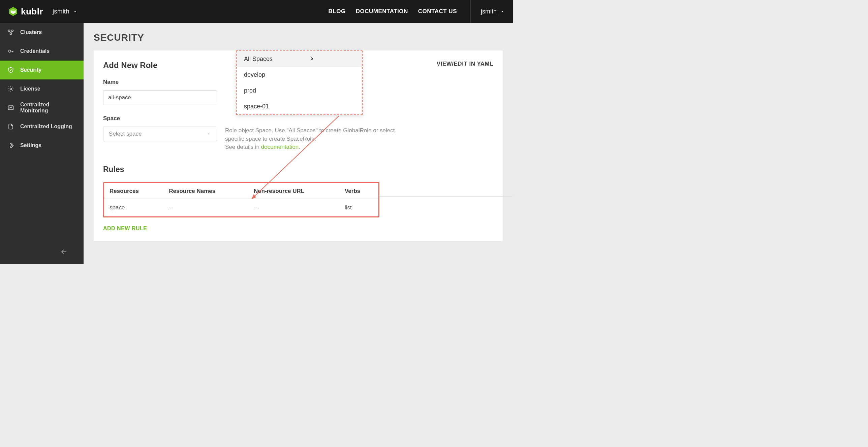  I want to click on space-dropdown-panel: All Spaces develop prod space-01, so click(299, 83).